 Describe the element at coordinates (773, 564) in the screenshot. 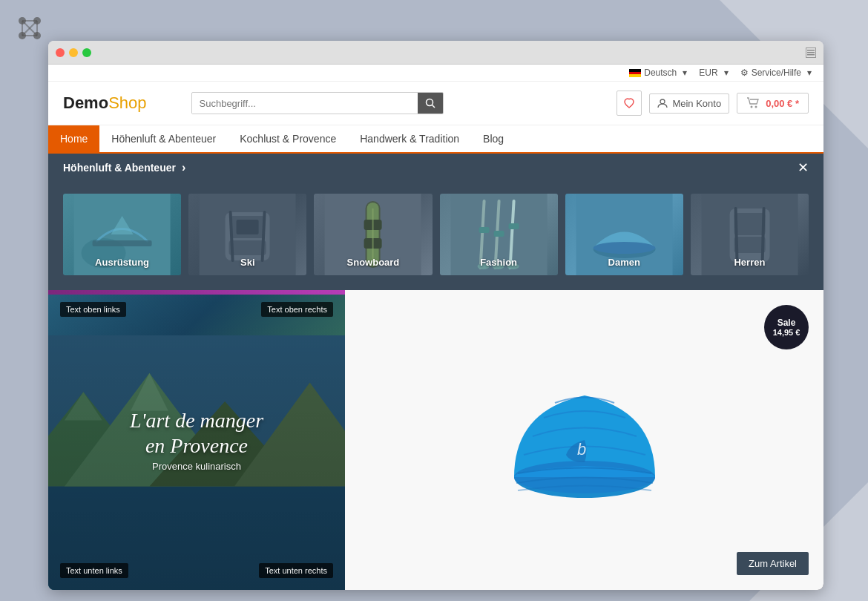

I see `zum-artikel-button: Zum Artikel` at that location.